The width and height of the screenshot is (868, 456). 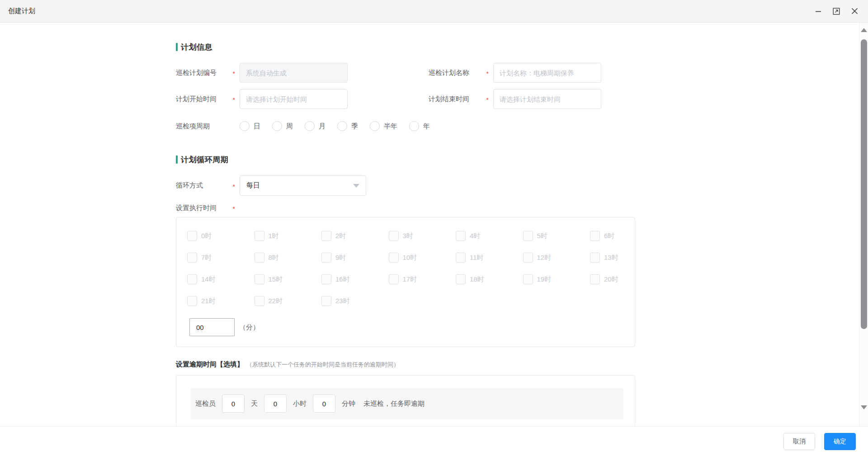 What do you see at coordinates (557, 258) in the screenshot?
I see `hour-checkbox-item-12: 12时` at bounding box center [557, 258].